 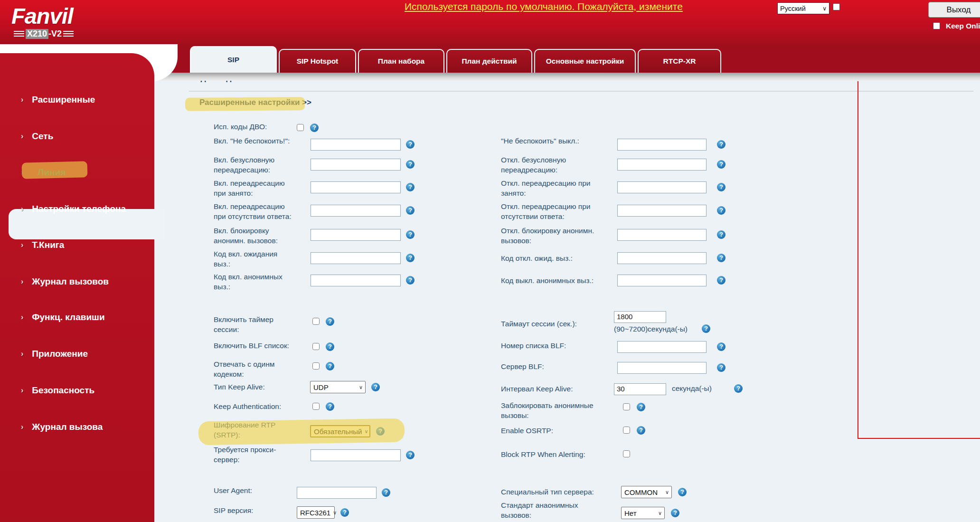 I want to click on right-field-1-input, so click(x=662, y=164).